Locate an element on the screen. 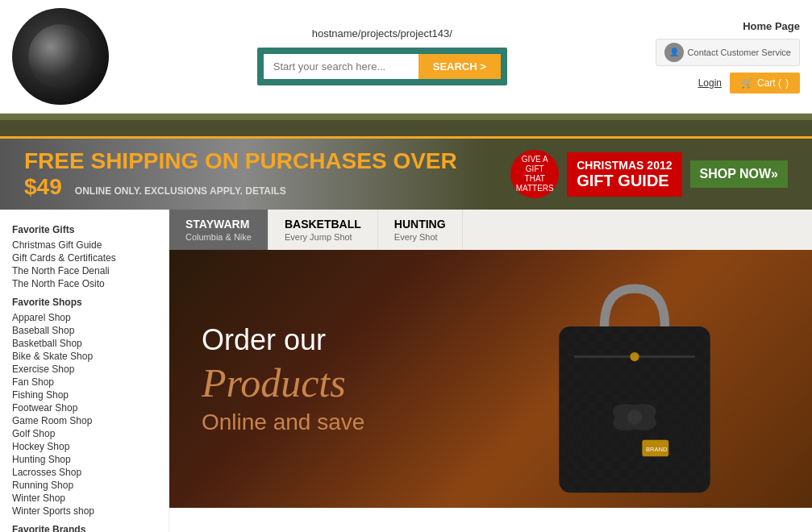 This screenshot has height=532, width=812. tab-hunting: HUNTING Every Shot is located at coordinates (421, 230).